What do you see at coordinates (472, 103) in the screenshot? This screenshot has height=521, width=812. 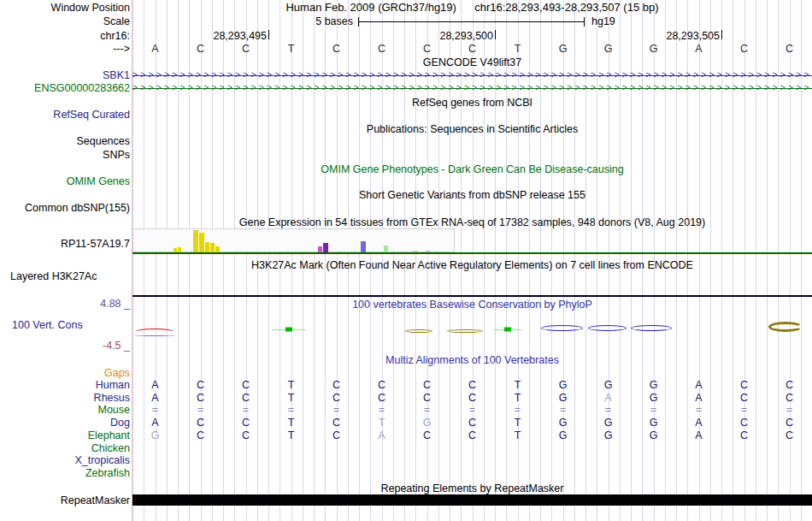 I see `track-title-refseq: RefSeq genes from NCBI` at bounding box center [472, 103].